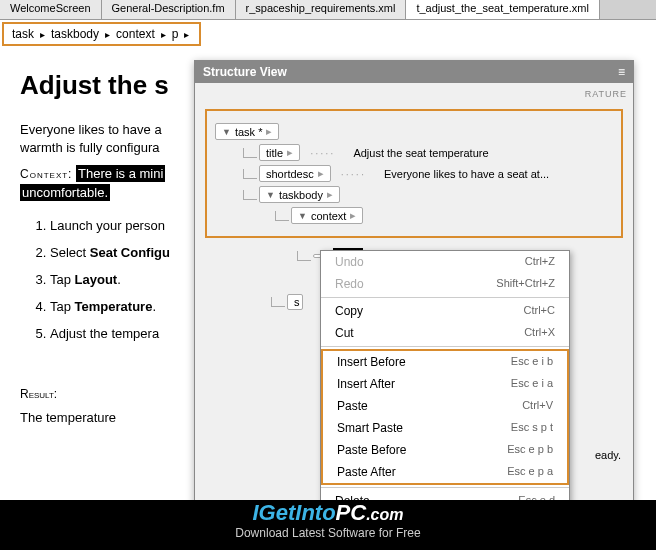 This screenshot has width=656, height=550. What do you see at coordinates (445, 284) in the screenshot?
I see `menu-item-redo: RedoShift+Ctrl+Z` at bounding box center [445, 284].